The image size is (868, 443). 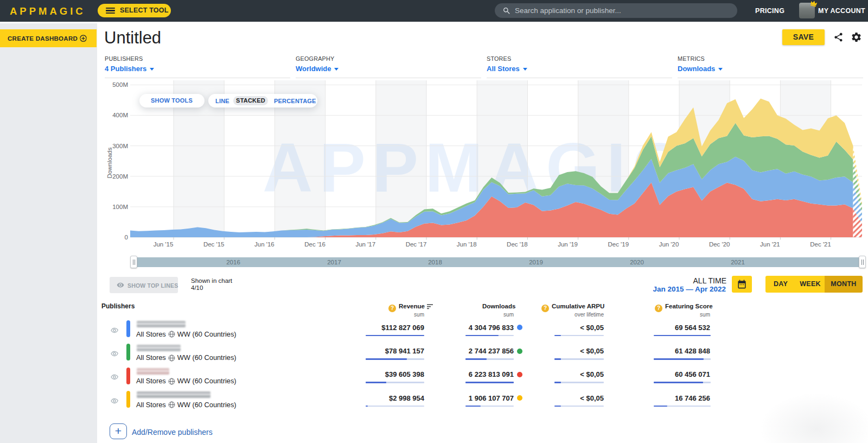 What do you see at coordinates (467, 244) in the screenshot?
I see `svg-text: Jun '18` at bounding box center [467, 244].